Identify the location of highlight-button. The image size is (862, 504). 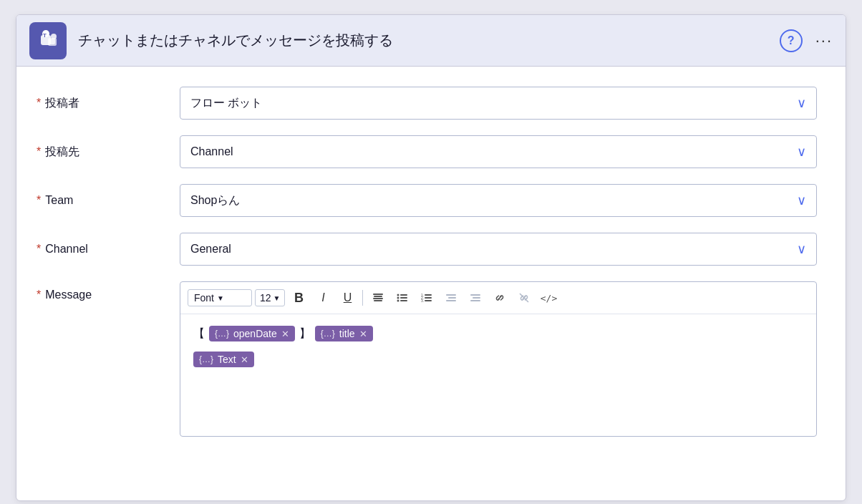
(378, 298).